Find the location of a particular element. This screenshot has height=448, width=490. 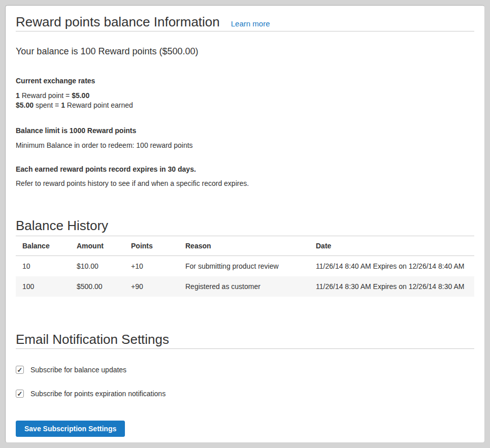

column-header-date: Date is located at coordinates (392, 246).